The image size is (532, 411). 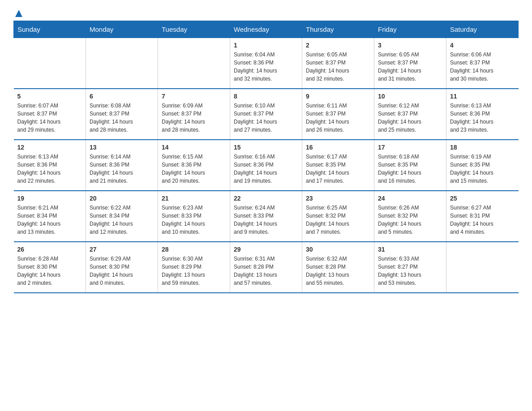 What do you see at coordinates (266, 198) in the screenshot?
I see `day-number: 22` at bounding box center [266, 198].